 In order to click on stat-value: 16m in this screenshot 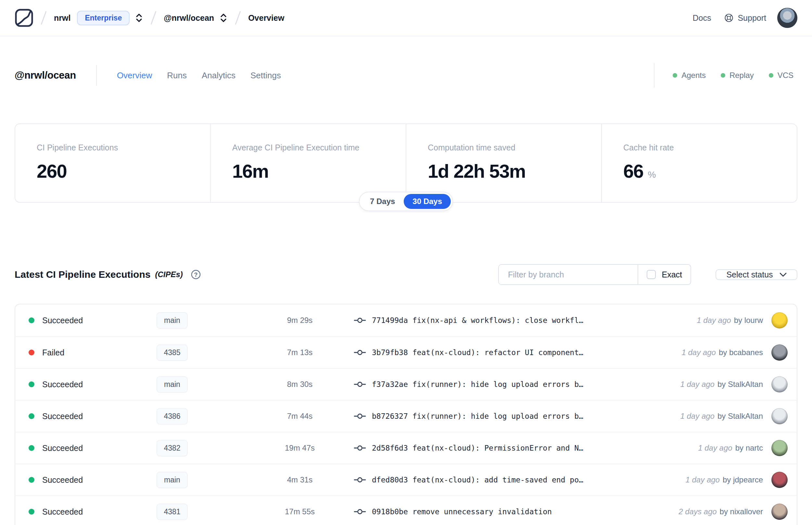, I will do `click(316, 171)`.